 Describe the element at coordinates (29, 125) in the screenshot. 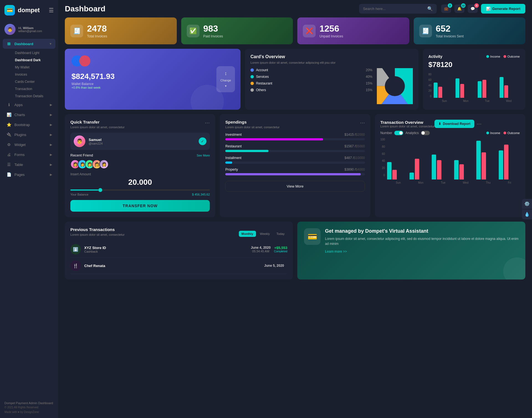

I see `sidebar-item-bootstrap: ⭐ Bootstrap ▶` at that location.